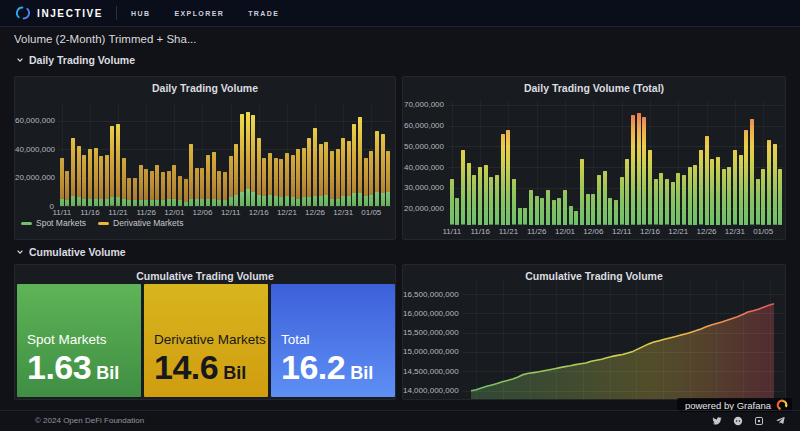  Describe the element at coordinates (594, 332) in the screenshot. I see `cumulative-volume-chart: 14,000,000,00014,500,000,00015,000,000,0…` at that location.